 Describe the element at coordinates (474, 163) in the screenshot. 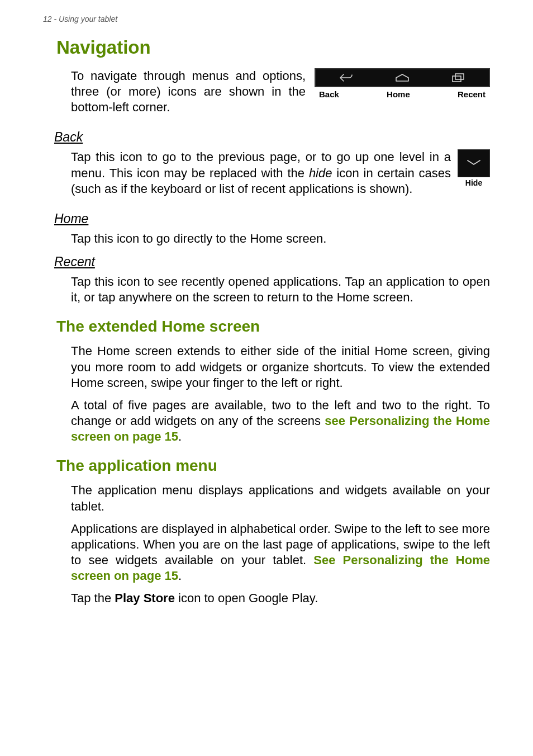

I see `hide-box` at that location.